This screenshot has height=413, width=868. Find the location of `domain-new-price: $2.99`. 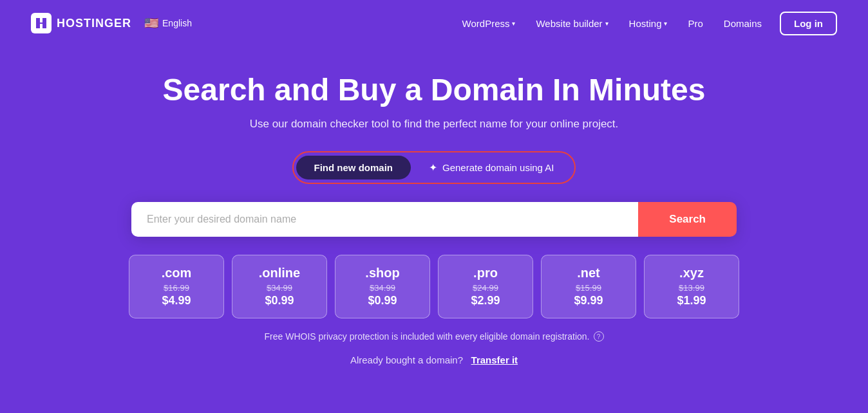

domain-new-price: $2.99 is located at coordinates (486, 301).